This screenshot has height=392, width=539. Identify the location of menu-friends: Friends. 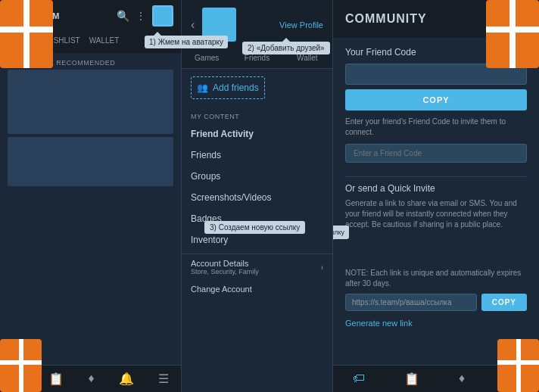
(257, 155).